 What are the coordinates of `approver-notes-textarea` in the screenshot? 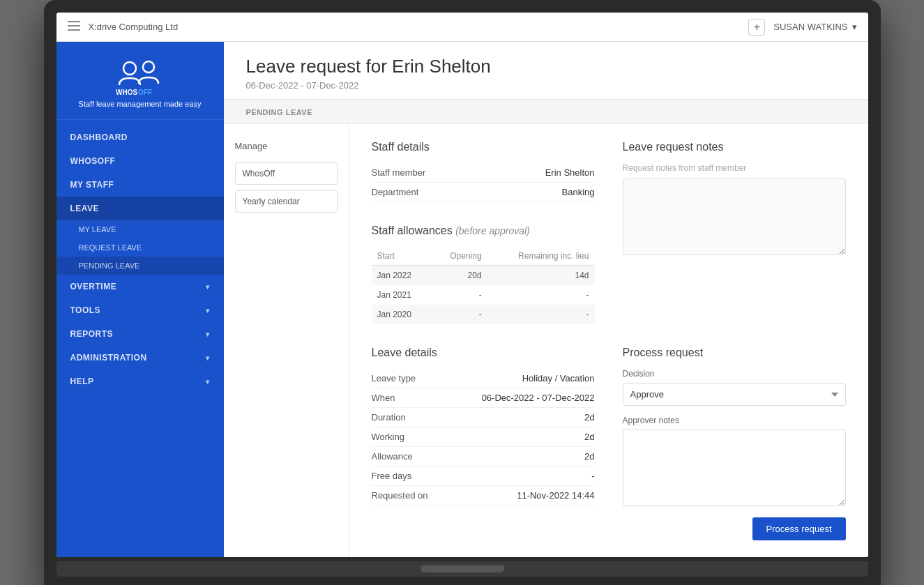 It's located at (734, 468).